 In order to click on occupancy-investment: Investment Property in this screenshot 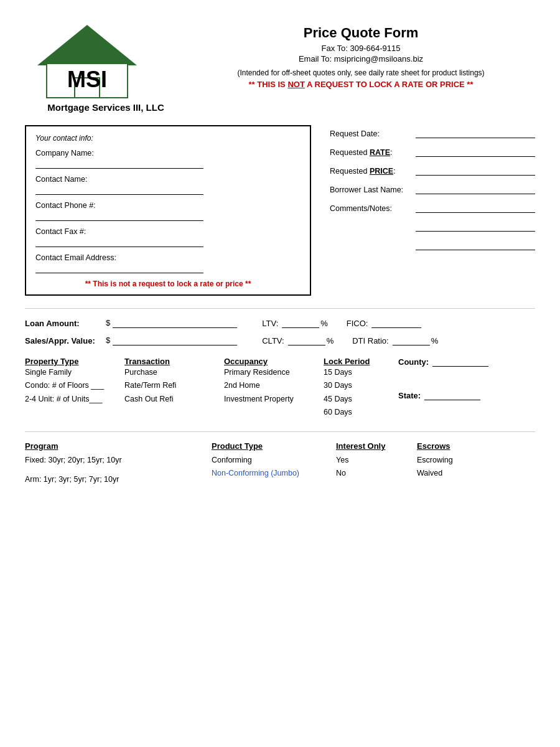, I will do `click(274, 400)`.